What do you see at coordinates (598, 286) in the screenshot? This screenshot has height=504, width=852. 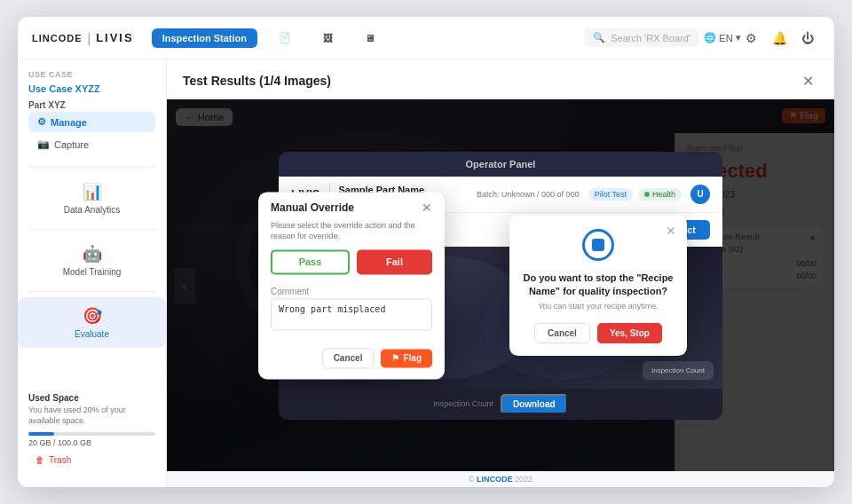 I see `stop-title: Do you want to stop the "Recipe Name" fo…` at bounding box center [598, 286].